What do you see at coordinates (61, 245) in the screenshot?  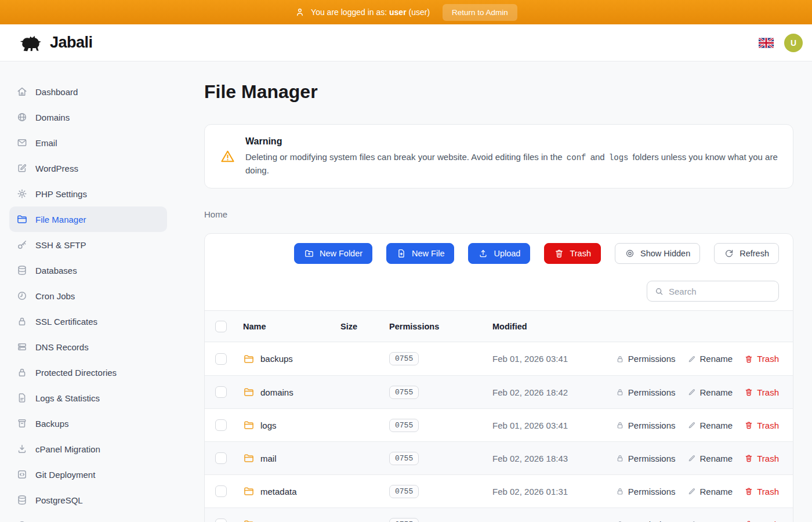 I see `sidebar-item-label: SSH & SFTP` at bounding box center [61, 245].